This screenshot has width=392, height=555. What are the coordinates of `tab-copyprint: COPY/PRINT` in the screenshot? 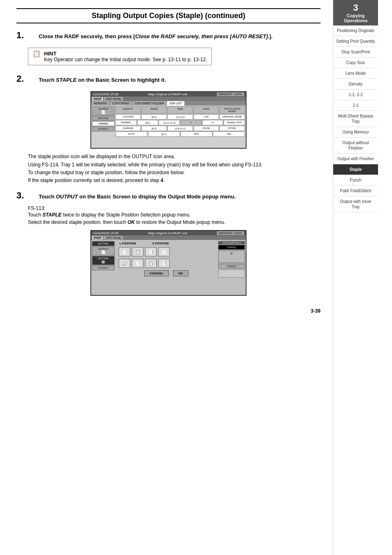 It's located at (121, 104).